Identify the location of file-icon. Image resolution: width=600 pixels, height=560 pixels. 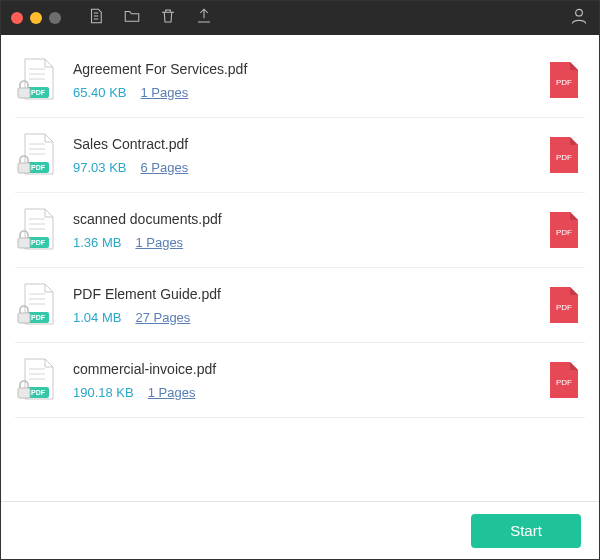
(96, 18).